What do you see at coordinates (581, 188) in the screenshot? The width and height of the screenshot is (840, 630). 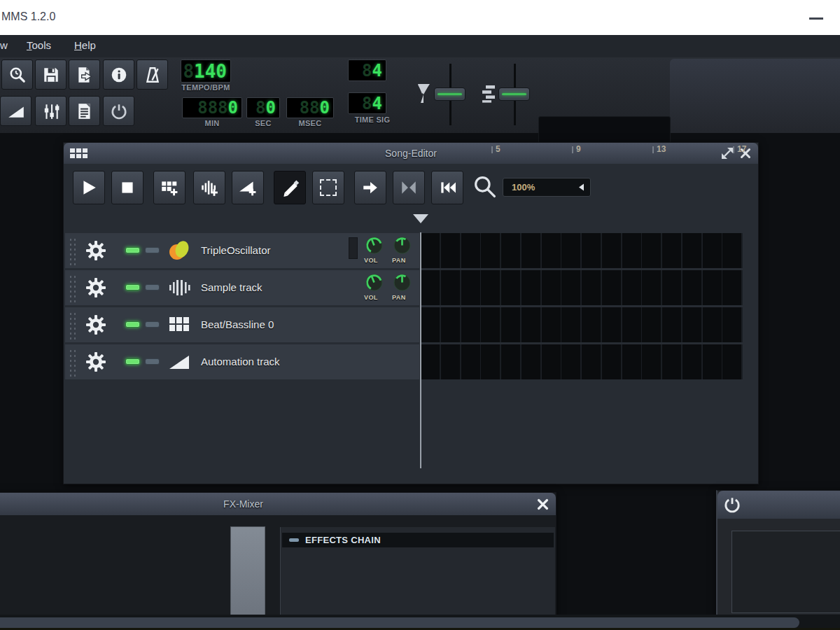 I see `dropdown-arrow-icon` at bounding box center [581, 188].